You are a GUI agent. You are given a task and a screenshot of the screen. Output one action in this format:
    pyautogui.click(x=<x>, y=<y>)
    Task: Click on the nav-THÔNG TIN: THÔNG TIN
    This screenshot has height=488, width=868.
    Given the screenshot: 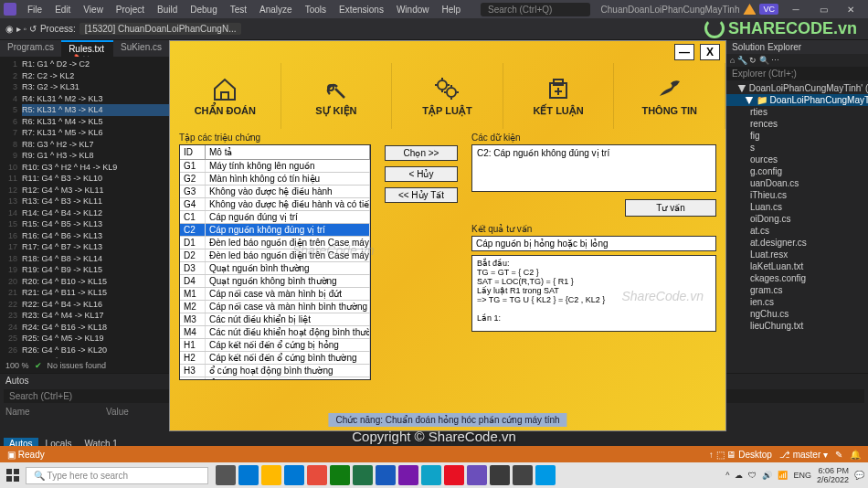 What is the action you would take?
    pyautogui.click(x=670, y=96)
    